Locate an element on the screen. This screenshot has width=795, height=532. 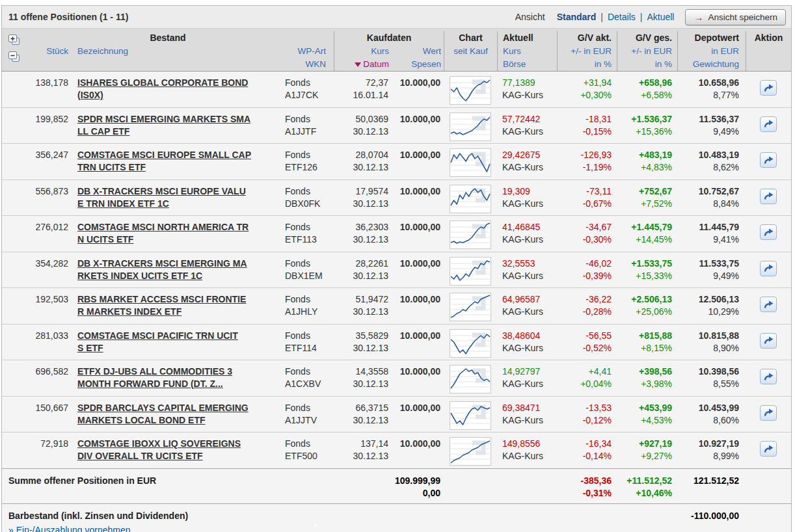
position-name-link-line2: RKETS INDEX UCITS ETF 1C is located at coordinates (181, 276).